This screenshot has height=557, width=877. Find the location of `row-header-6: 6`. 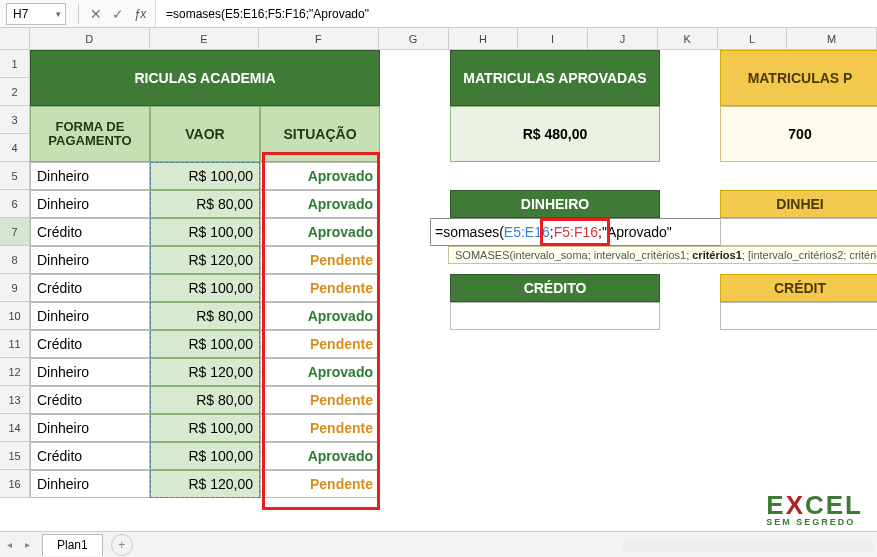

row-header-6: 6 is located at coordinates (15, 204).